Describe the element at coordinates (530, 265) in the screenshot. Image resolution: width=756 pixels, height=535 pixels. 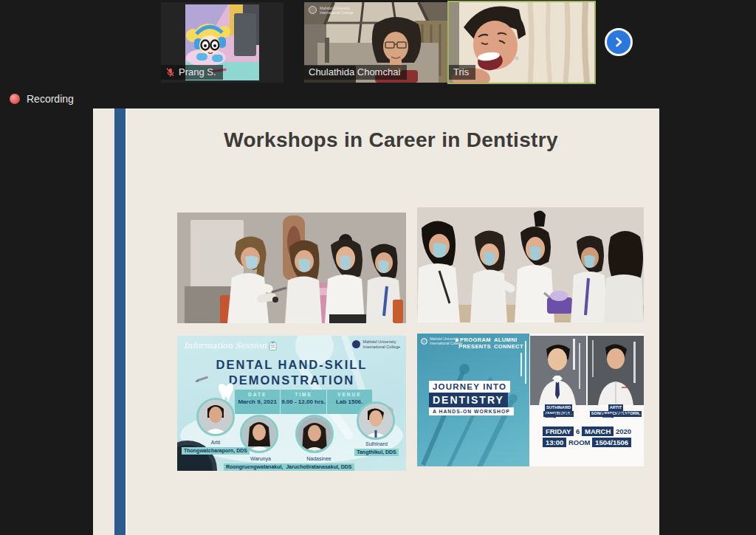
I see `photo-practice-illustration` at that location.